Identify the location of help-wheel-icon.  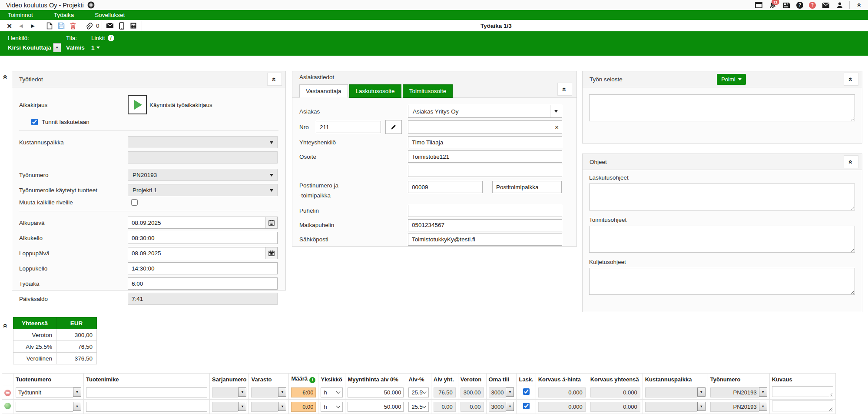
(91, 5).